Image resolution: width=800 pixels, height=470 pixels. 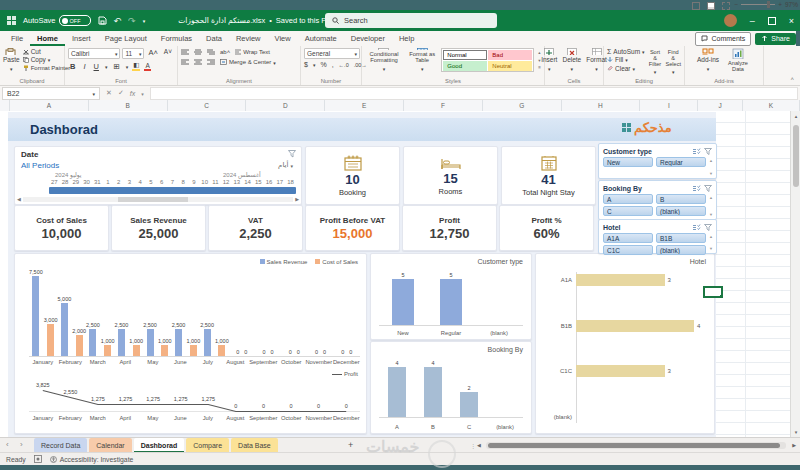 What do you see at coordinates (772, 21) in the screenshot?
I see `maximize-icon` at bounding box center [772, 21].